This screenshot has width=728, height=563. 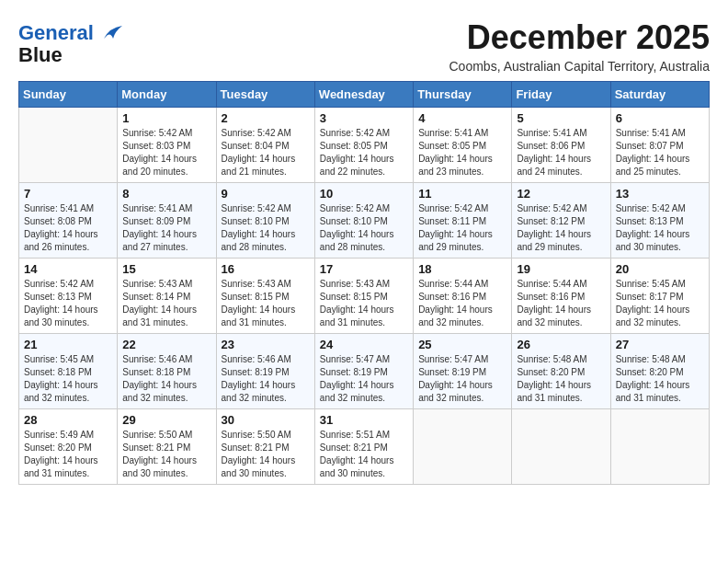 I want to click on day-number: 31, so click(x=364, y=419).